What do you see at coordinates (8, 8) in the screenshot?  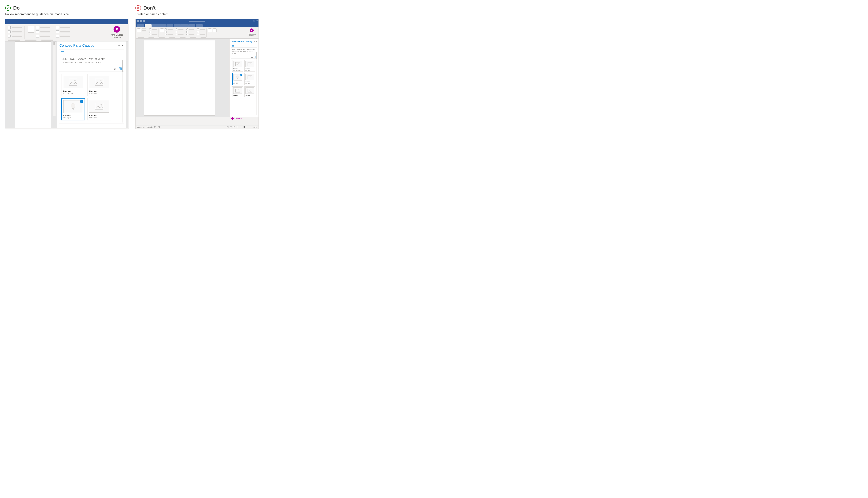 I see `check-circle-icon` at bounding box center [8, 8].